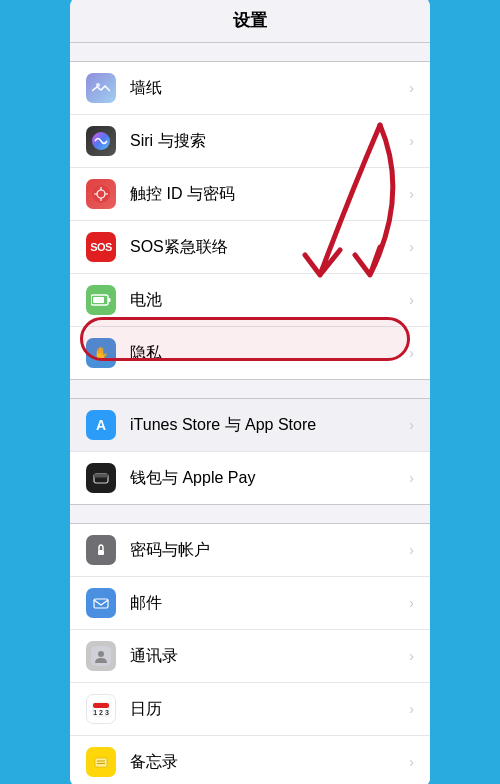  What do you see at coordinates (250, 478) in the screenshot?
I see `list-item: 钱包与 Apple Pay ›` at bounding box center [250, 478].